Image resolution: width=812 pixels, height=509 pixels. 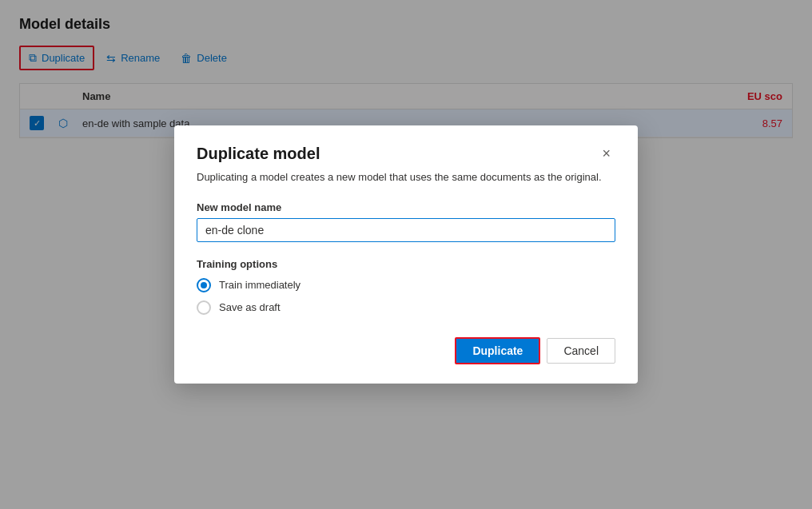 I want to click on dialog-footer: Duplicate Cancel, so click(x=406, y=351).